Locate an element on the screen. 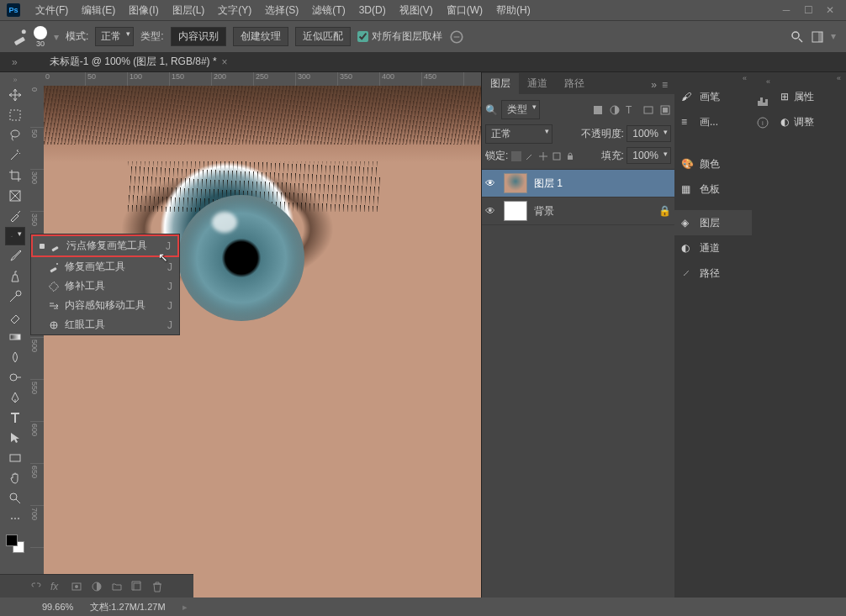 The width and height of the screenshot is (846, 616). status-chevron-icon: ▸ is located at coordinates (185, 607).